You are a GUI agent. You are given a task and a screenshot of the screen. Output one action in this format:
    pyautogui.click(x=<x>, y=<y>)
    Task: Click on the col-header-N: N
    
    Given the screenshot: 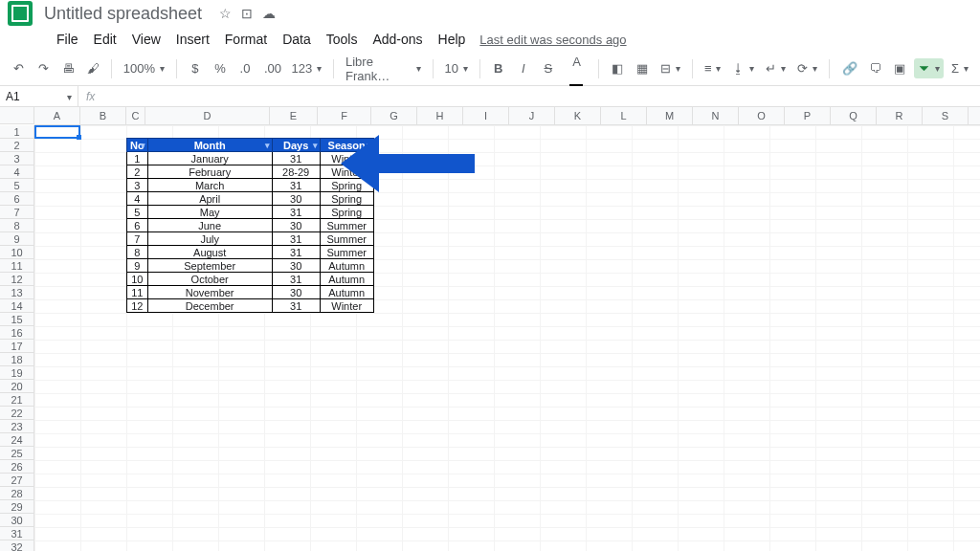 What is the action you would take?
    pyautogui.click(x=716, y=116)
    